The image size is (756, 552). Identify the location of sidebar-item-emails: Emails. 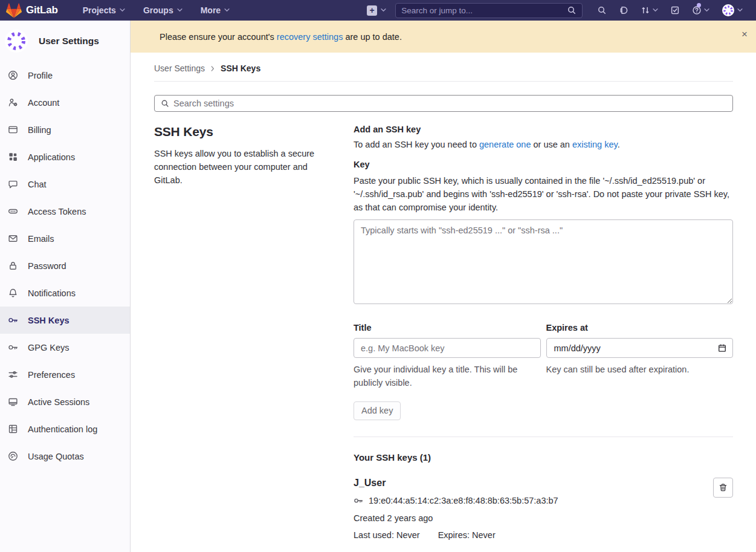
(65, 238).